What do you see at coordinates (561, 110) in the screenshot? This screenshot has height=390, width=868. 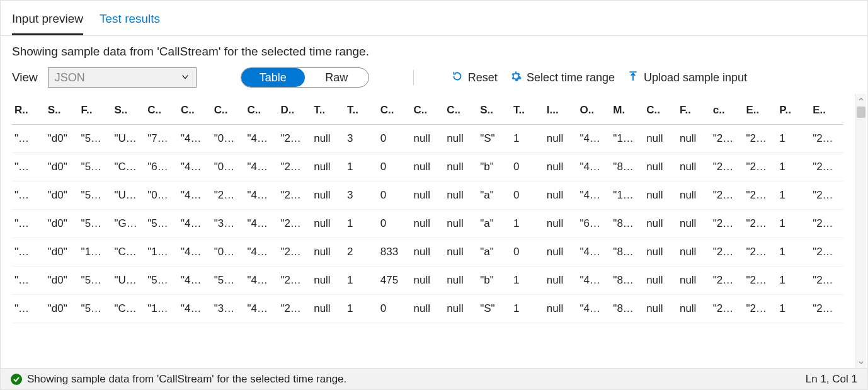 I see `column-header: I...` at bounding box center [561, 110].